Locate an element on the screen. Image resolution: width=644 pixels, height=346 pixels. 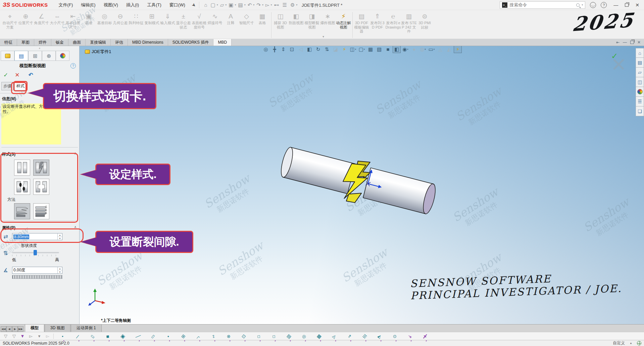
pin-toolbar-icon: ➤ is located at coordinates (194, 5).